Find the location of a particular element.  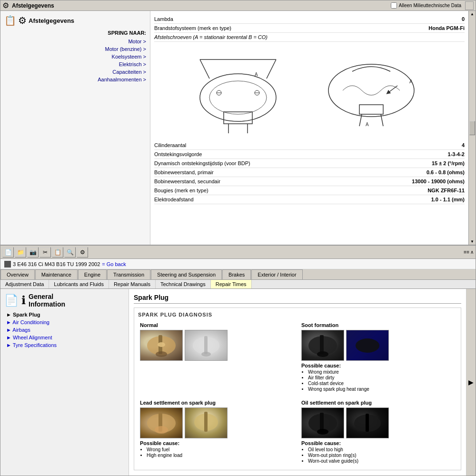

sidebar-item-capaciteiten: Capaciteiten > is located at coordinates (75, 72).